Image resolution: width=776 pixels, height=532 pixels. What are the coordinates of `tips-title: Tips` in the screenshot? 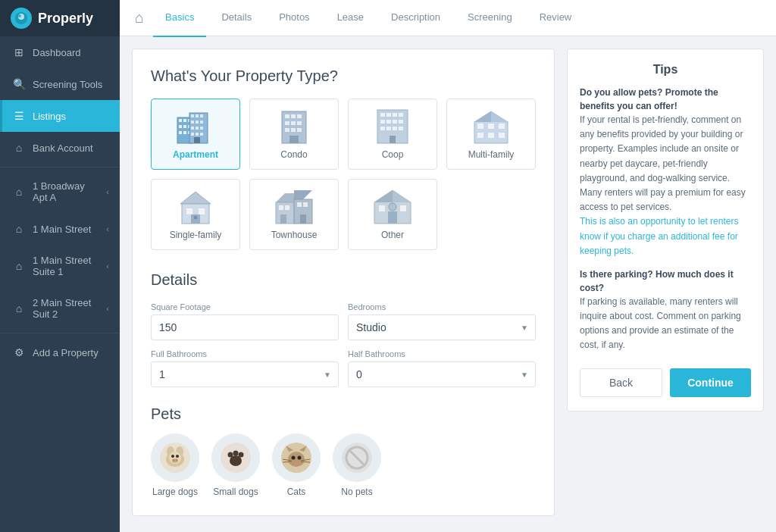 It's located at (665, 70).